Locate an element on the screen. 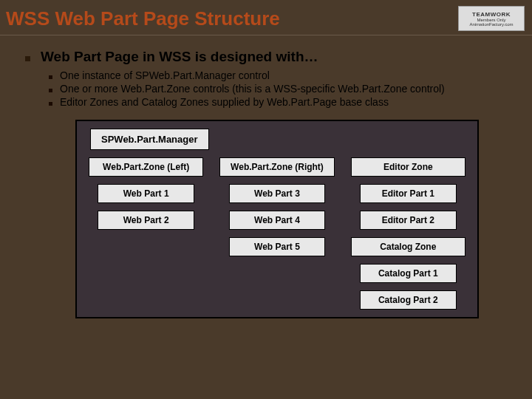  zone-column-editor-catalog: Editor Zone Editor Part 1 Editor Part 2 … is located at coordinates (408, 233).